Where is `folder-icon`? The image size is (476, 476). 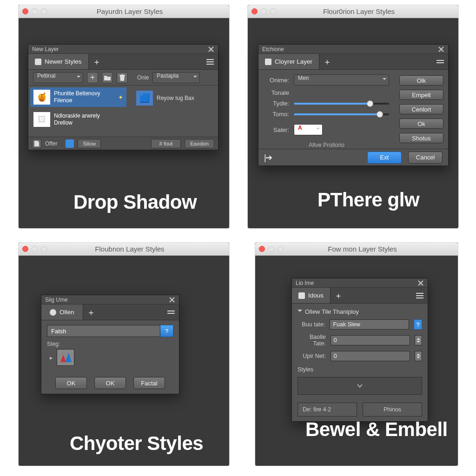 folder-icon is located at coordinates (107, 78).